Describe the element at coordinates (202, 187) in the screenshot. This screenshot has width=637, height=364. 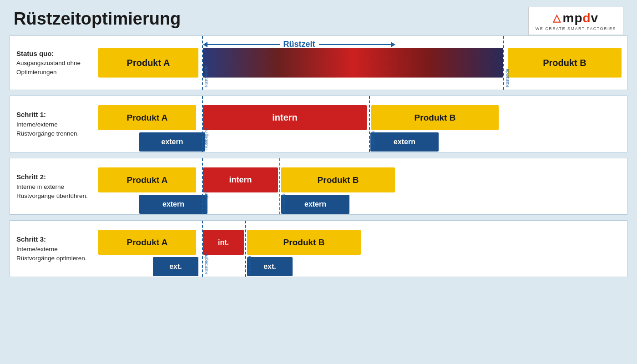
I see `rustbeginn-line-s2` at that location.